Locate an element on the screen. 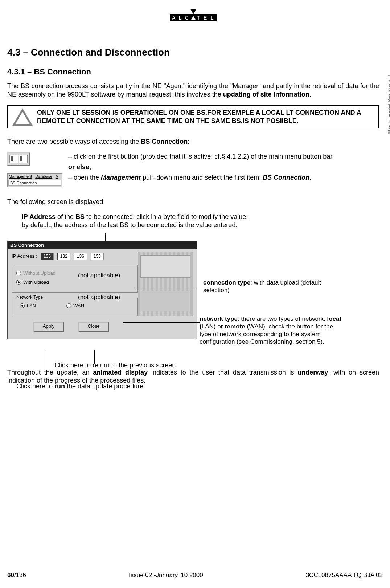 This screenshot has width=390, height=588. access-option-1: – click on the first button (provided th… is located at coordinates (223, 162).